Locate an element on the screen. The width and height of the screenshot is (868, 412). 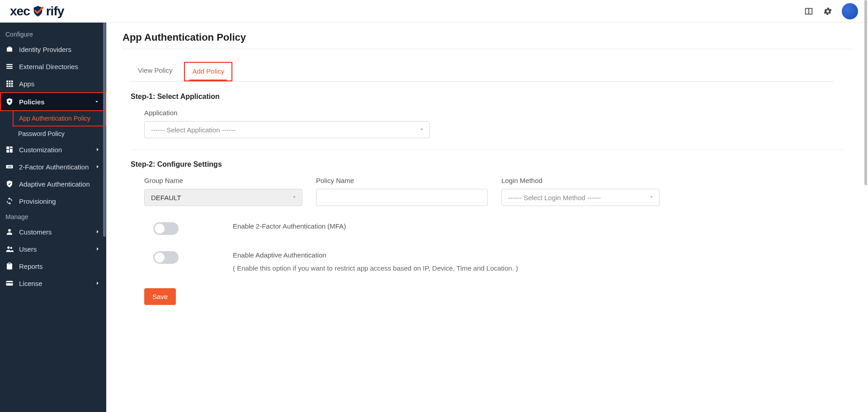
label: External Directories is located at coordinates (60, 67).